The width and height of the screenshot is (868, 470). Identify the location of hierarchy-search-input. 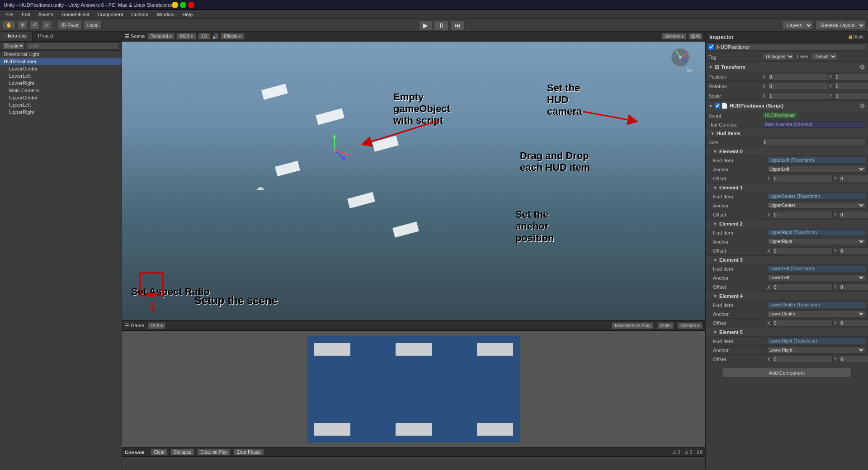
(72, 46).